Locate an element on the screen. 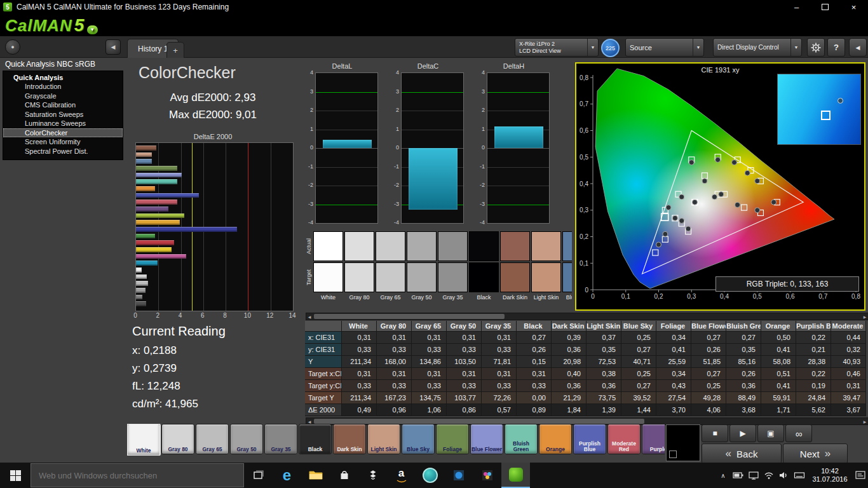  stop-button: ■ is located at coordinates (715, 433).